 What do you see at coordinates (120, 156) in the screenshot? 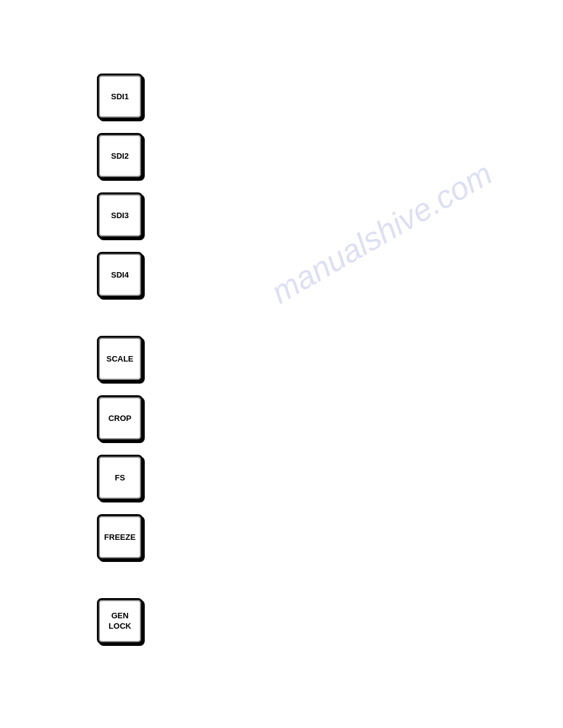
I see `sdi2-label: SDI2` at bounding box center [120, 156].